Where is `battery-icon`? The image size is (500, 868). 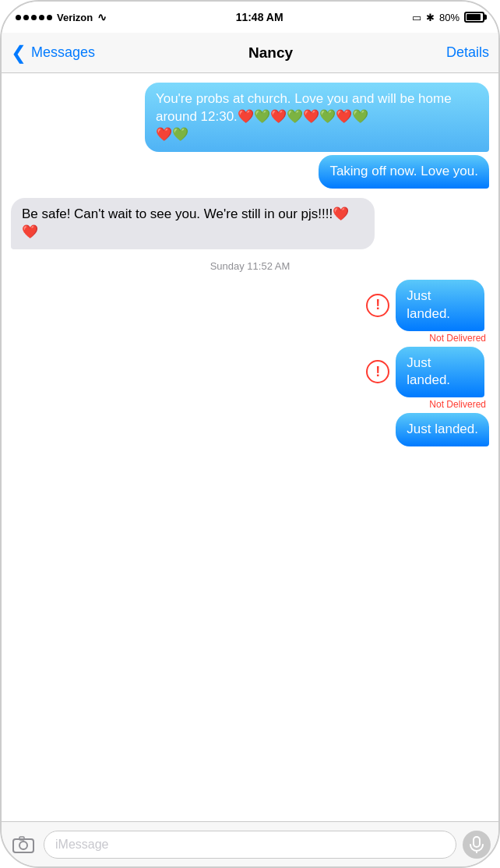
battery-icon is located at coordinates (474, 17).